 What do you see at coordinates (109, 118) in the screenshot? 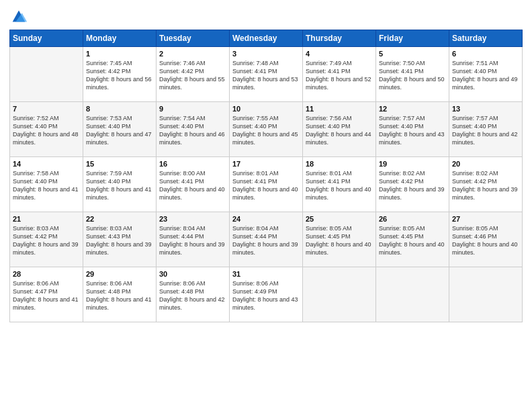
I see `sunrise-text: Sunrise: 7:53 AM` at bounding box center [109, 118].